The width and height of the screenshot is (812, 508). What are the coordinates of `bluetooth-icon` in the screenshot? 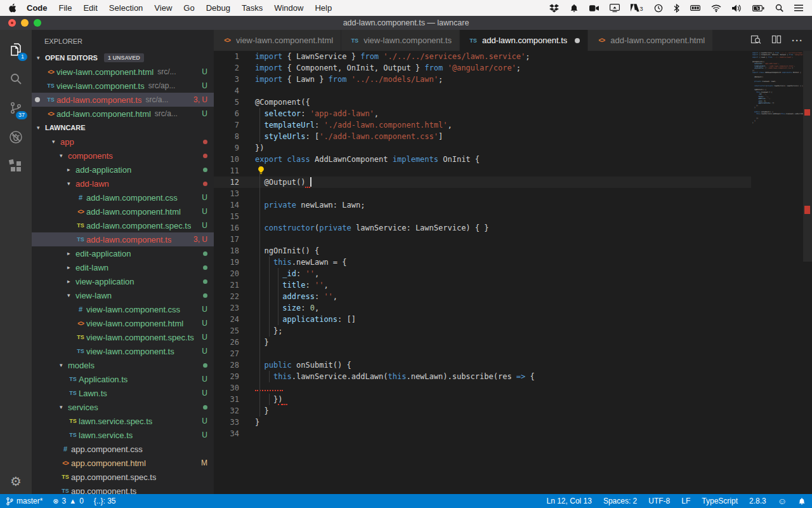 It's located at (676, 8).